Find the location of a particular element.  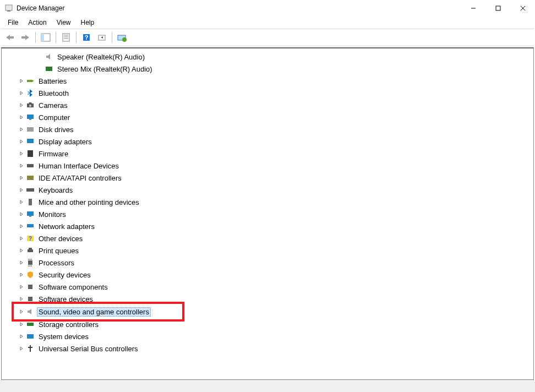

showhide-tree-button is located at coordinates (46, 37).